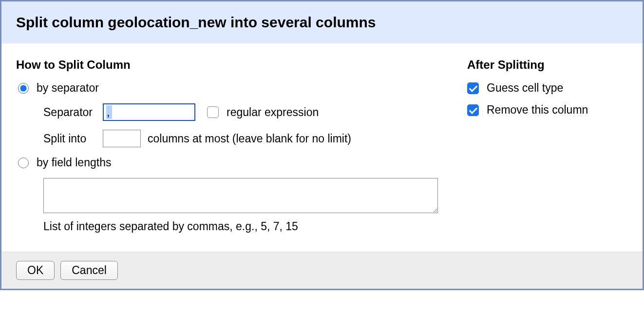 This screenshot has height=317, width=644. I want to click on regex-label: regular expression, so click(273, 112).